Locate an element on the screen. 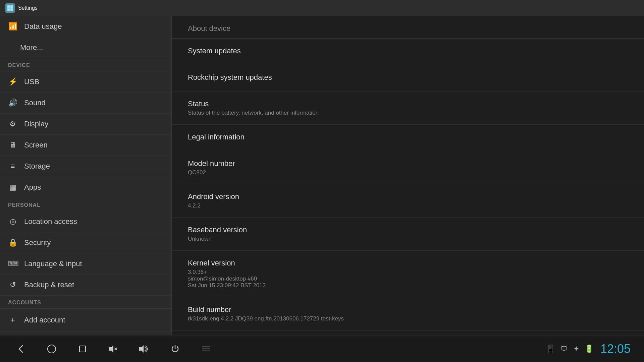 The image size is (644, 362). content-item-kernel-version: Kernel version 3.0.36+ simon@simon-deskt… is located at coordinates (408, 274).